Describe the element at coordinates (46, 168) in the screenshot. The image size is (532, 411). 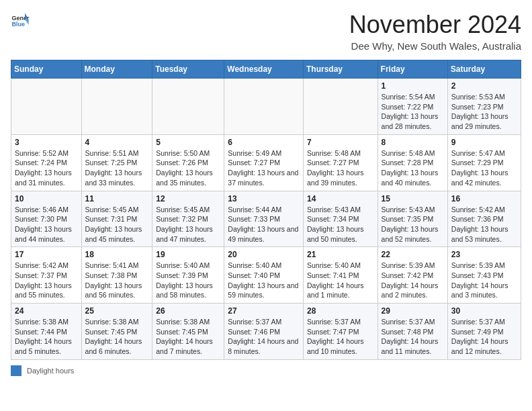
I see `day-info: Sunrise: 5:52 AMSunset: 7:24 PMDaylight:…` at that location.